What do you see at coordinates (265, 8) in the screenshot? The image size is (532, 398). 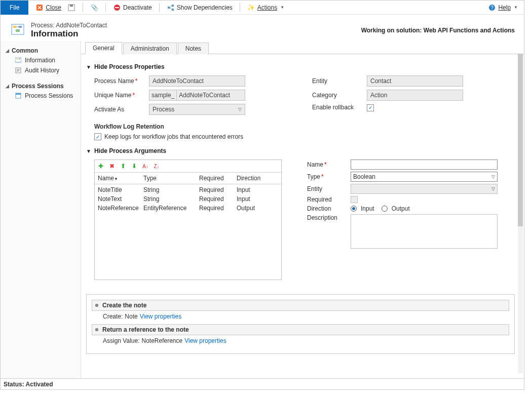 I see `actions-menu-button: ✨ Actions ▼` at bounding box center [265, 8].